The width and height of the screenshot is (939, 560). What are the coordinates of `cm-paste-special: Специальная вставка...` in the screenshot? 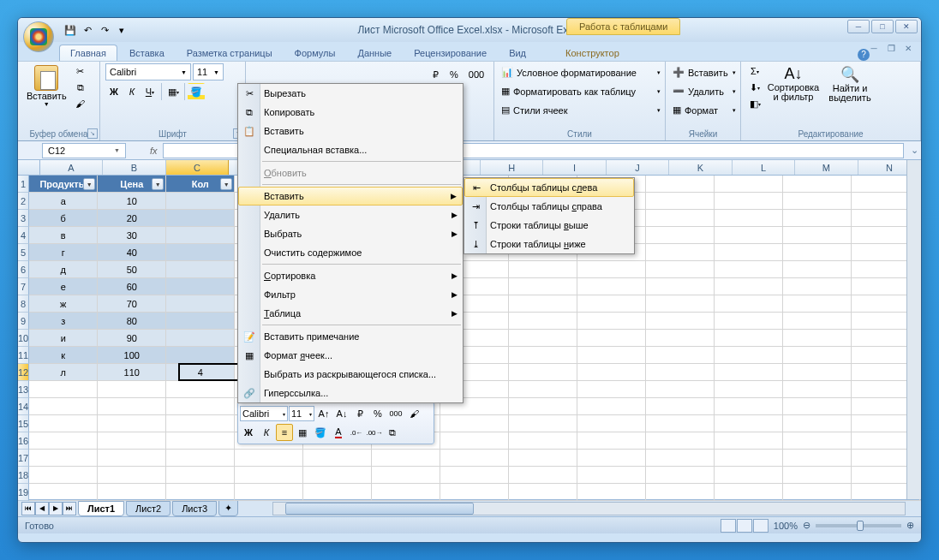 It's located at (350, 150).